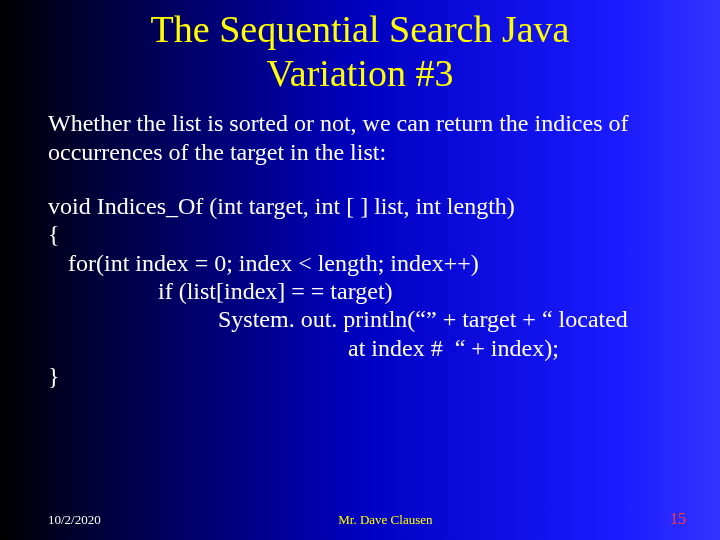 The image size is (720, 540). What do you see at coordinates (360, 138) in the screenshot?
I see `intro-text: Whether the list is sorted or not, we ca…` at bounding box center [360, 138].